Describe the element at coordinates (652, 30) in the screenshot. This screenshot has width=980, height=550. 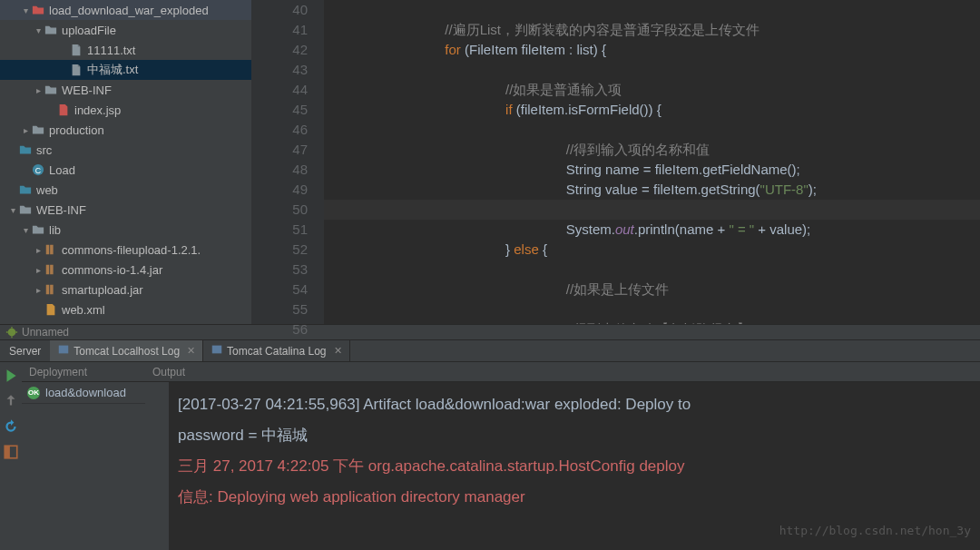
I see `code-line: //遍历List，判断装载的内容是普通字段还是上传文件` at that location.